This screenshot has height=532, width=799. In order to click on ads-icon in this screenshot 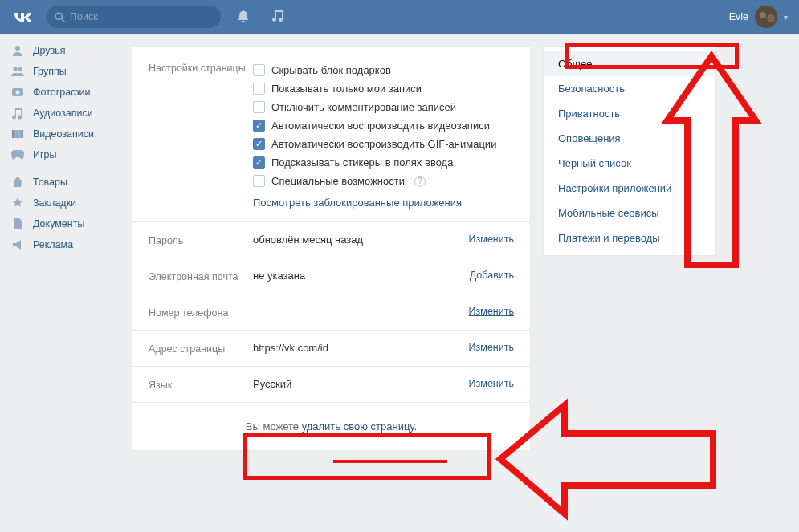, I will do `click(18, 245)`.